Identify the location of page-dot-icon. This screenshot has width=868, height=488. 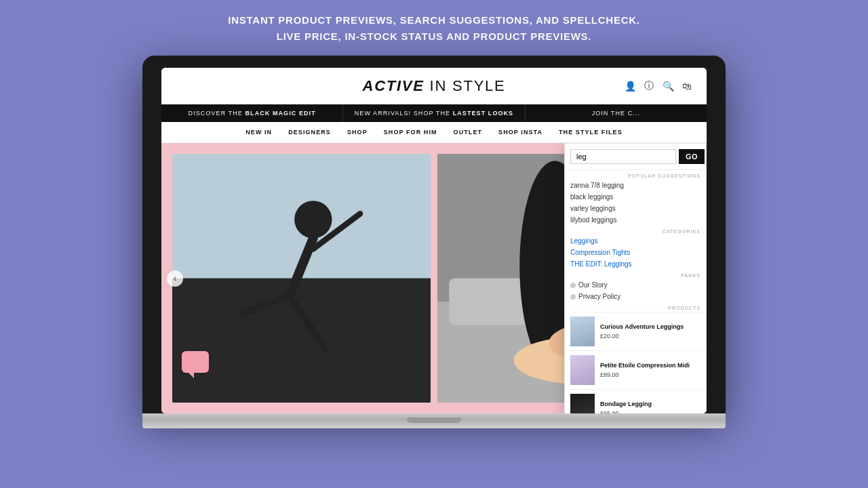
(573, 285).